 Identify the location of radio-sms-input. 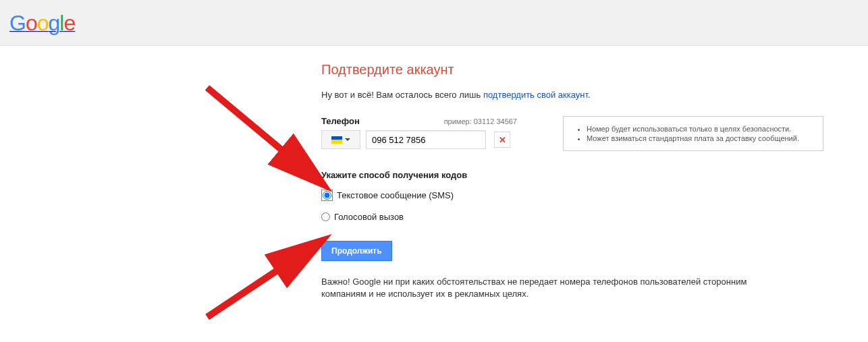
(327, 196).